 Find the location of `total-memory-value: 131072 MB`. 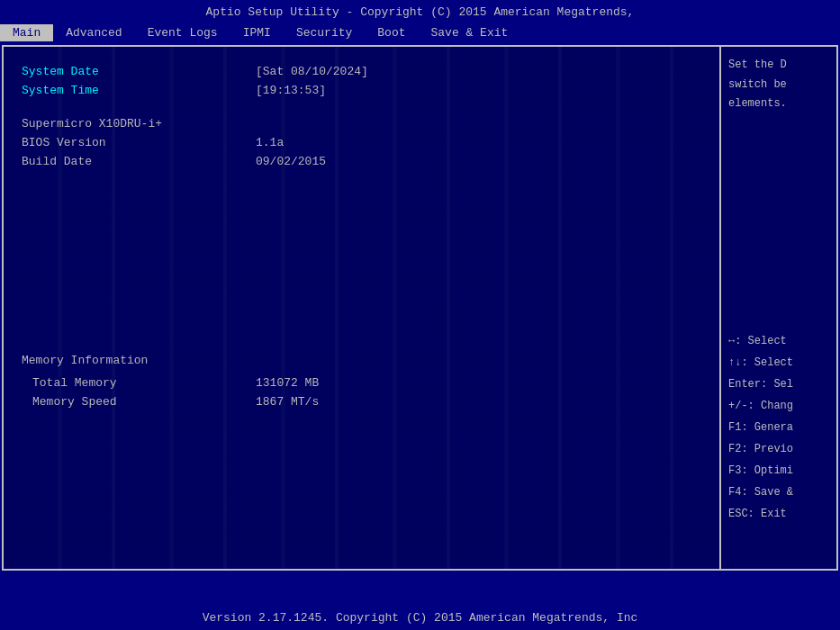

total-memory-value: 131072 MB is located at coordinates (287, 383).